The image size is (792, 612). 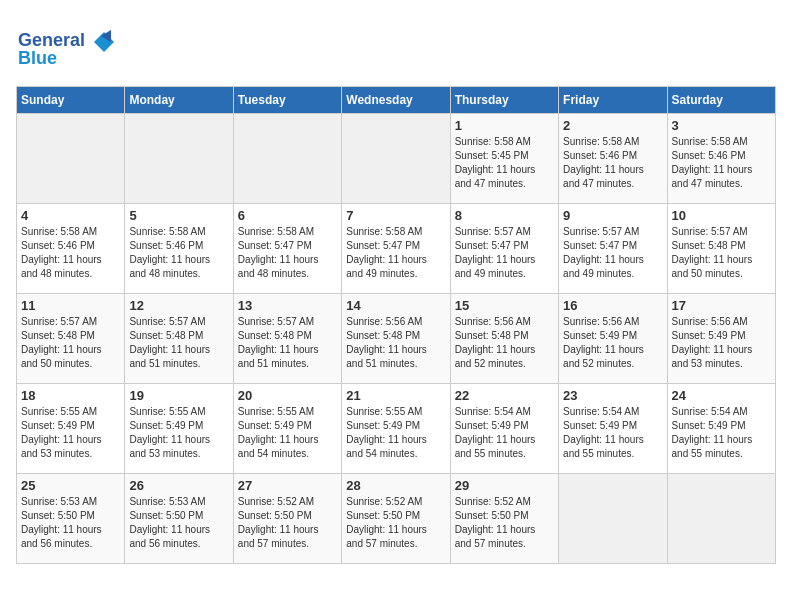 What do you see at coordinates (721, 339) in the screenshot?
I see `calendar-cell: 17Sunrise: 5:56 AM Sunset: 5:49 PM Dayli…` at bounding box center [721, 339].